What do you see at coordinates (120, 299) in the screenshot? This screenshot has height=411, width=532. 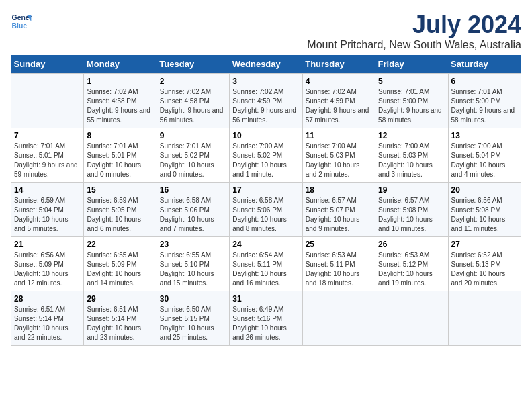 I see `day-number: 29` at bounding box center [120, 299].